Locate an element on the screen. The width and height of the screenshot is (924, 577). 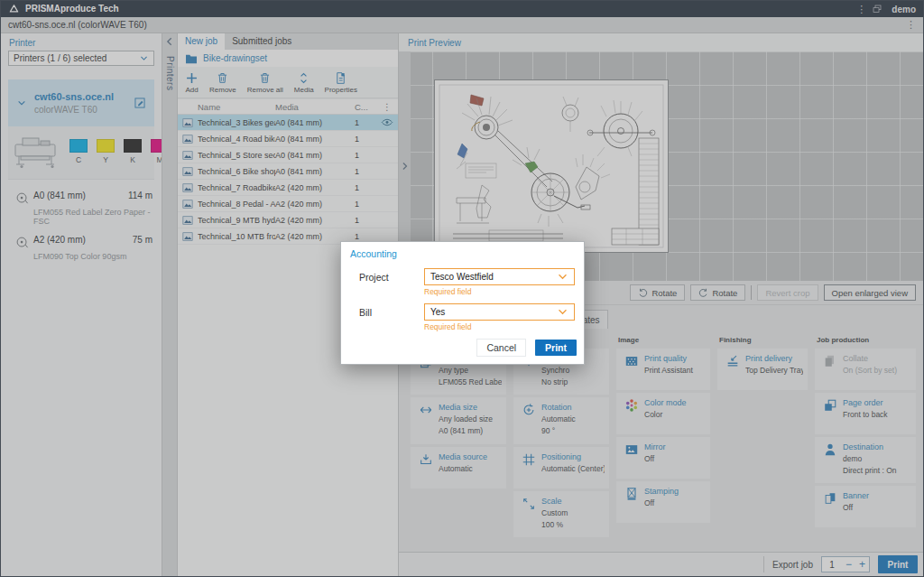
bill-value: Yes is located at coordinates (438, 312).